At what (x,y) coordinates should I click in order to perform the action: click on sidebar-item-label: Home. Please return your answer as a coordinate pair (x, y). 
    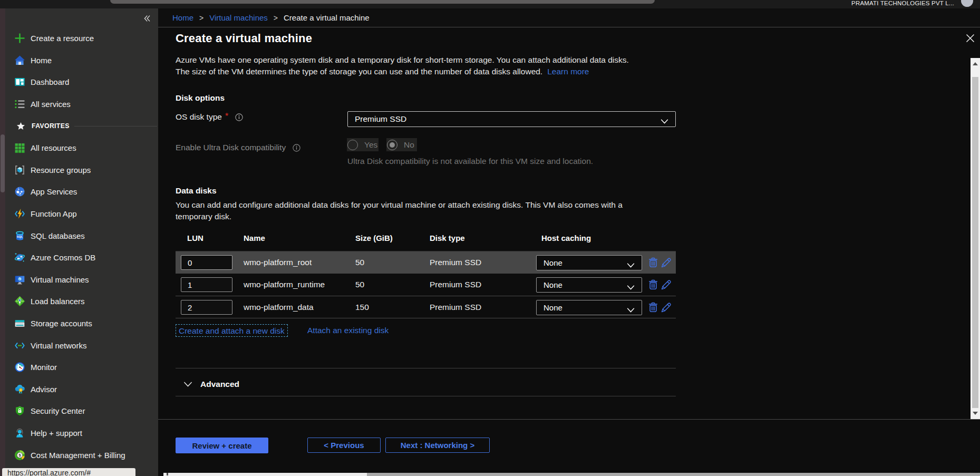
    Looking at the image, I should click on (41, 60).